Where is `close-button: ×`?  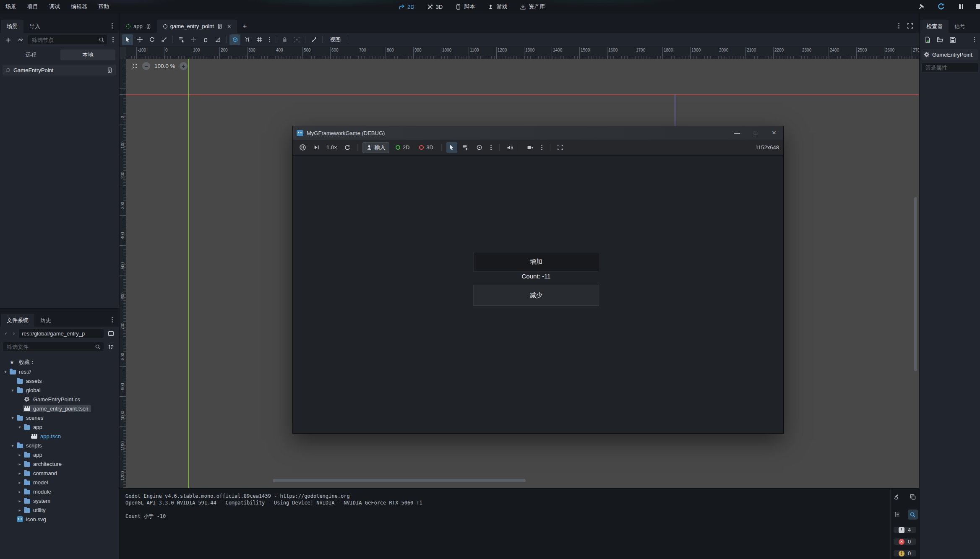
close-button: × is located at coordinates (774, 133).